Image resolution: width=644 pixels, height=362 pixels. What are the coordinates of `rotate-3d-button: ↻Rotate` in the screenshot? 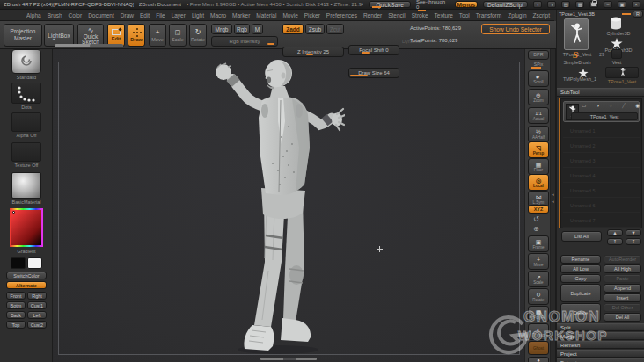 It's located at (538, 297).